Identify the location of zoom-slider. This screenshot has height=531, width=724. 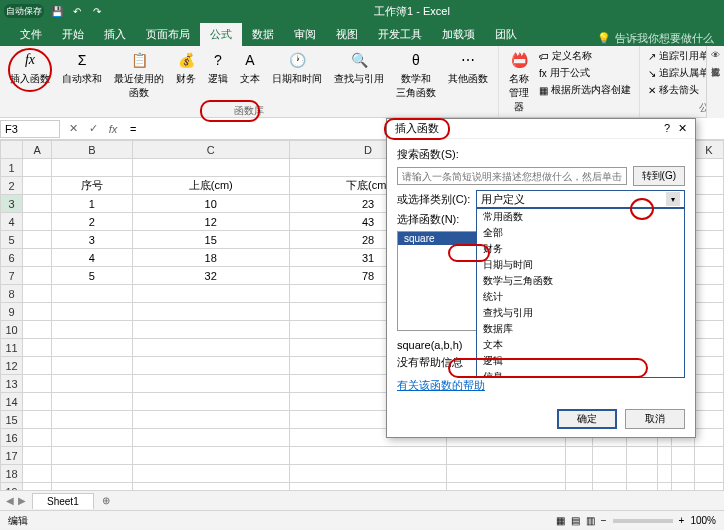
(643, 521).